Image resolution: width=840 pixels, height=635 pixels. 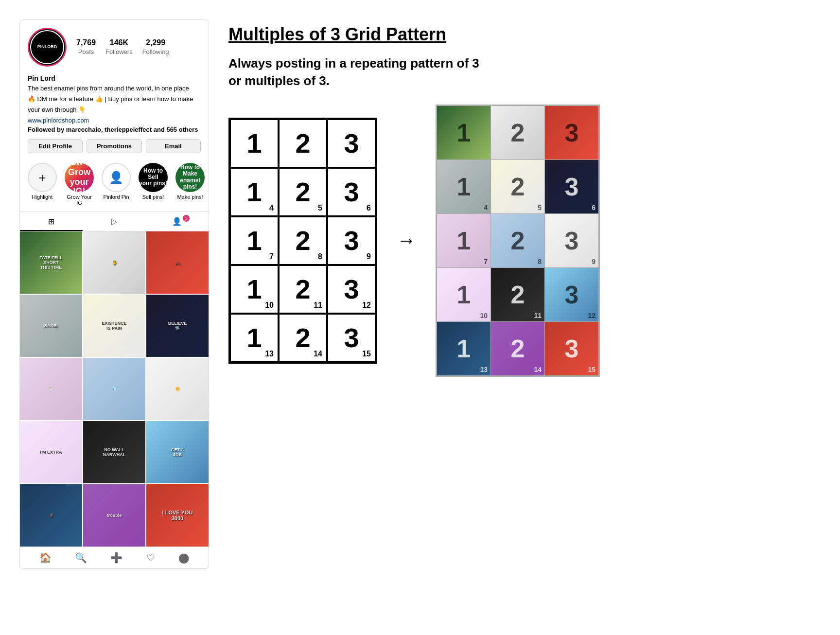 I want to click on grid-cell-8: 💎, so click(x=114, y=389).